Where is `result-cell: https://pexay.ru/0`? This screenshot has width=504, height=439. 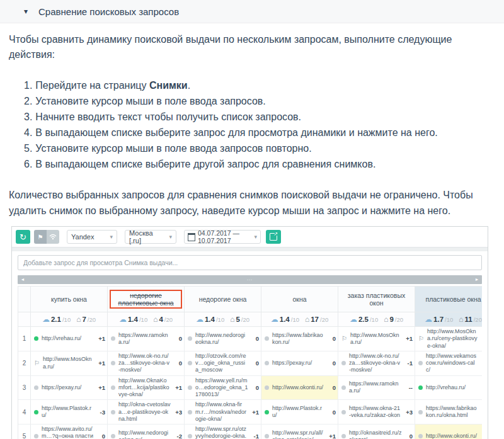
result-cell: https://pexay.ru/0 is located at coordinates (300, 364).